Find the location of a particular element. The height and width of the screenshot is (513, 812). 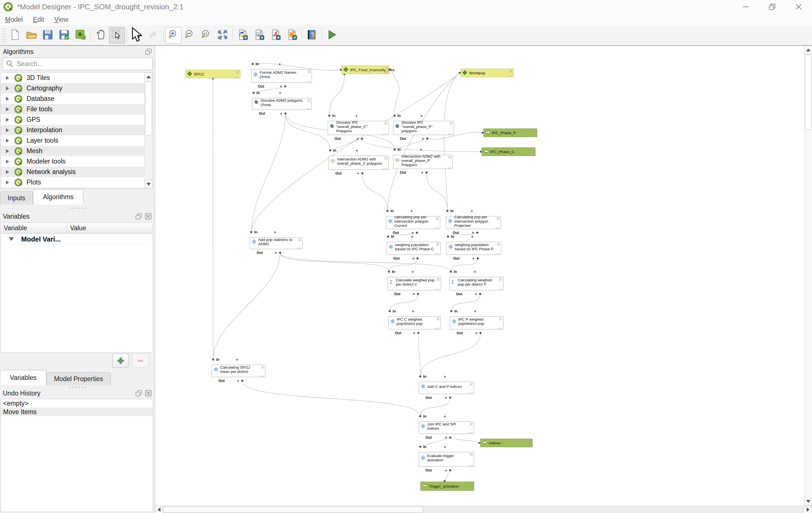

toolbar-drag-handle is located at coordinates (4, 35).